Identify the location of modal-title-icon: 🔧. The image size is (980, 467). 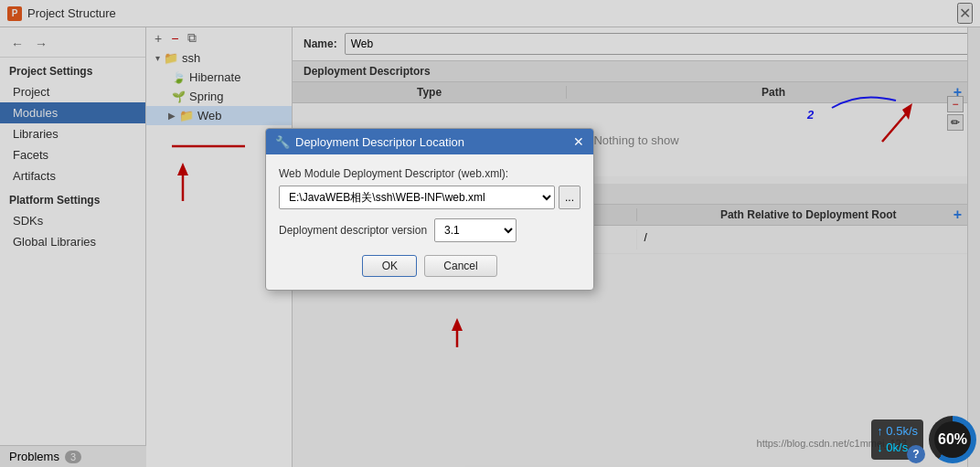
(282, 143).